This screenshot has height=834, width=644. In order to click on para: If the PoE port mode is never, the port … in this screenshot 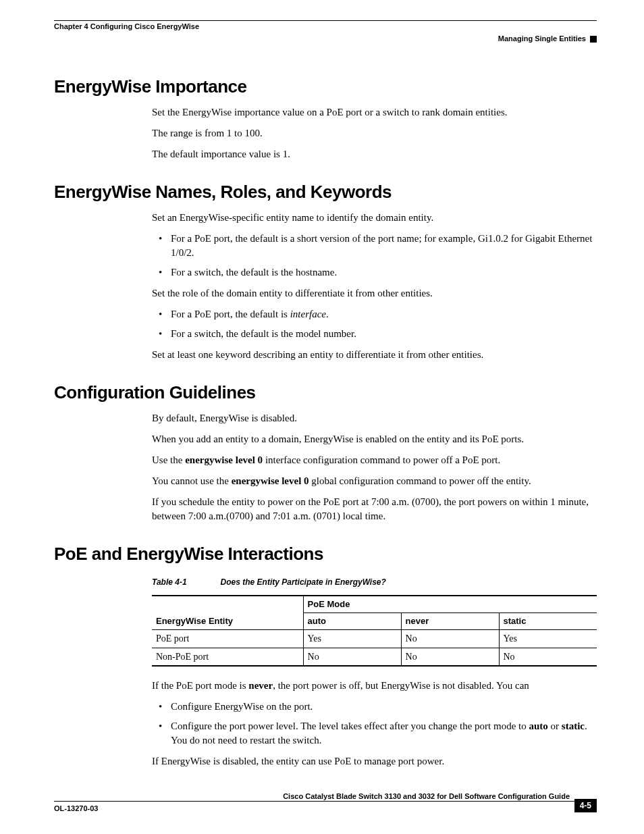, I will do `click(374, 686)`.